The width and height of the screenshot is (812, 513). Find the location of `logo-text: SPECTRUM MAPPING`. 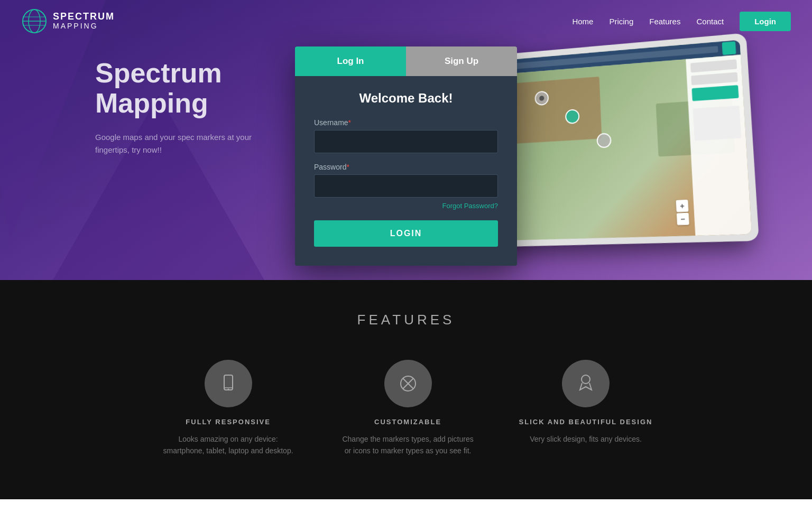

logo-text: SPECTRUM MAPPING is located at coordinates (84, 21).